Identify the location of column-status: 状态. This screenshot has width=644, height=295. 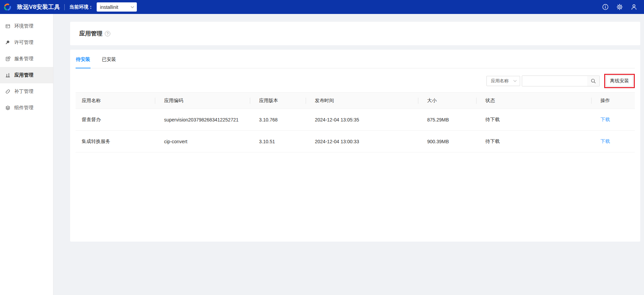
(534, 101).